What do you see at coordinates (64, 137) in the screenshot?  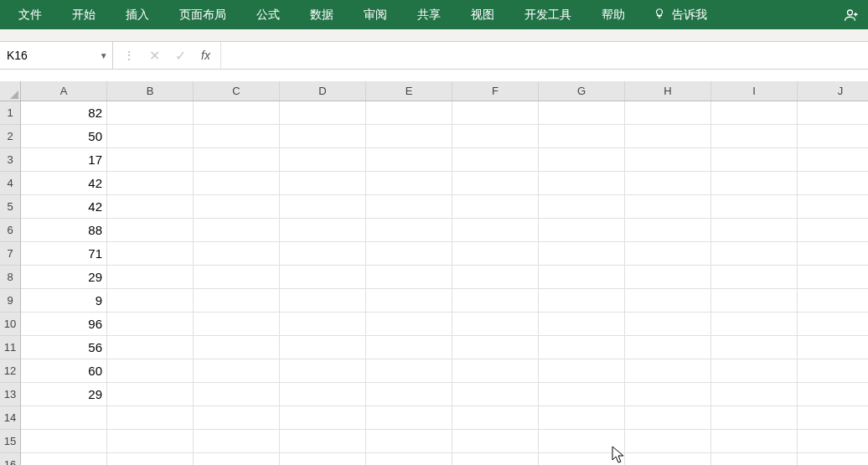 I see `cell: 50` at bounding box center [64, 137].